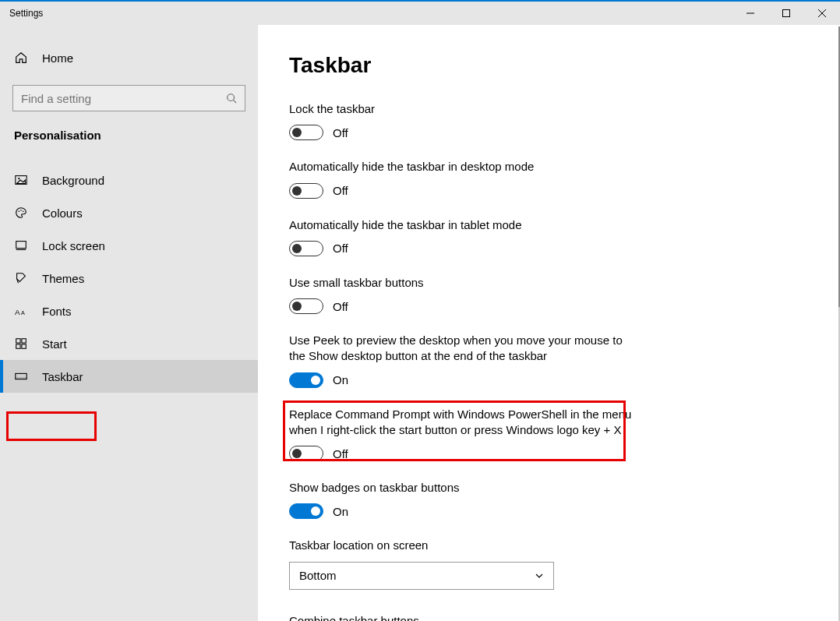  Describe the element at coordinates (21, 213) in the screenshot. I see `palette-icon` at that location.